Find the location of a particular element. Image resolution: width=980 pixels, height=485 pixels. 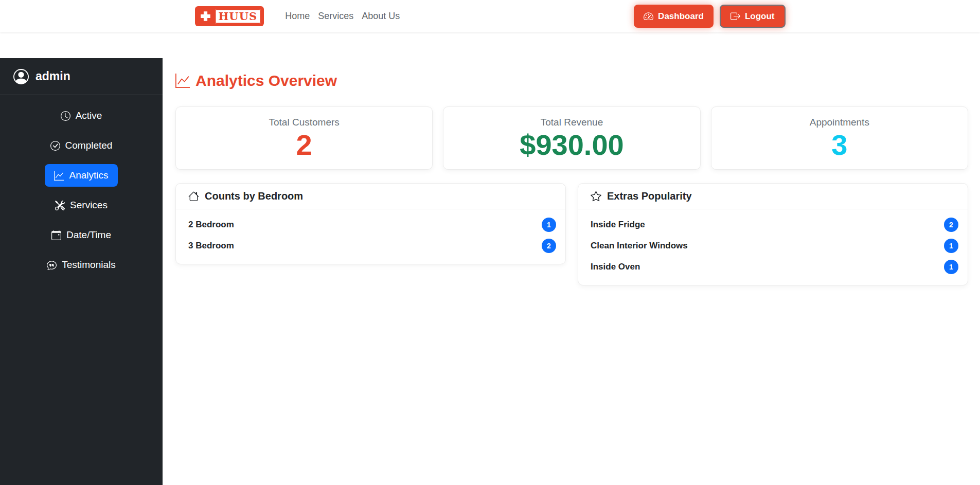

nav-links: Home Services About Us is located at coordinates (343, 16).